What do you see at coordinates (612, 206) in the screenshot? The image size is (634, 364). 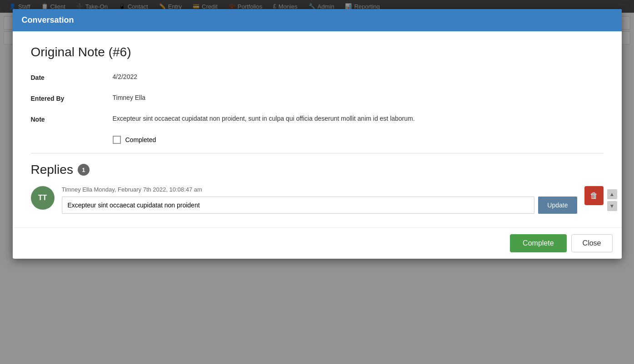 I see `scroll-down-arrow: ▼` at bounding box center [612, 206].